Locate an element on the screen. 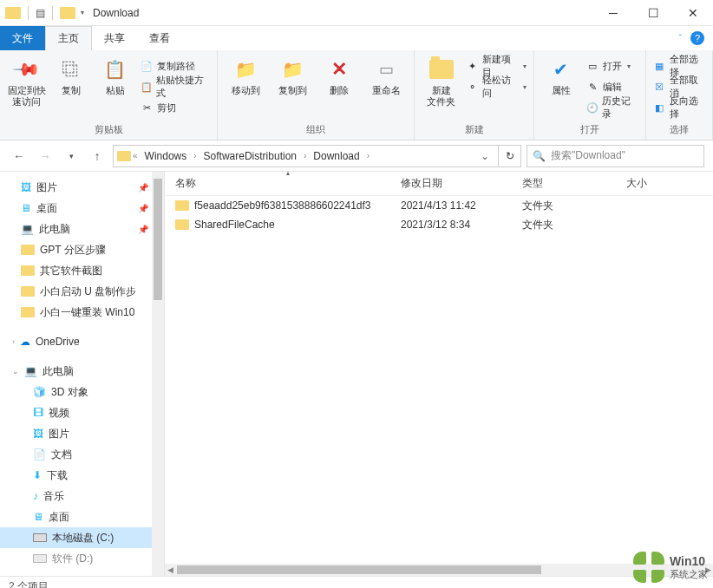 This screenshot has width=713, height=588. select-all-icon: ▦ is located at coordinates (659, 66).